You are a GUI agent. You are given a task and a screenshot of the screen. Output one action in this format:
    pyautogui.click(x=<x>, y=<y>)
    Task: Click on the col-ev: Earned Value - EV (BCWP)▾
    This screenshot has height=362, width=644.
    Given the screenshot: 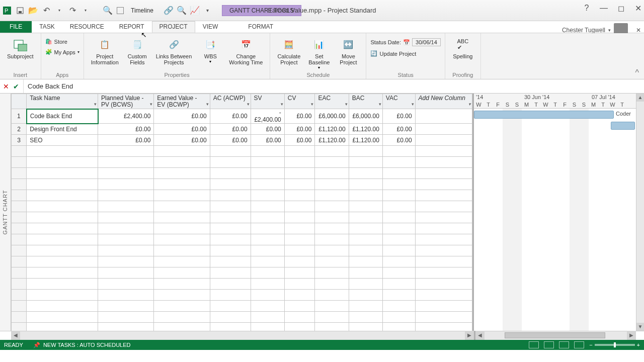 What is the action you would take?
    pyautogui.click(x=182, y=102)
    